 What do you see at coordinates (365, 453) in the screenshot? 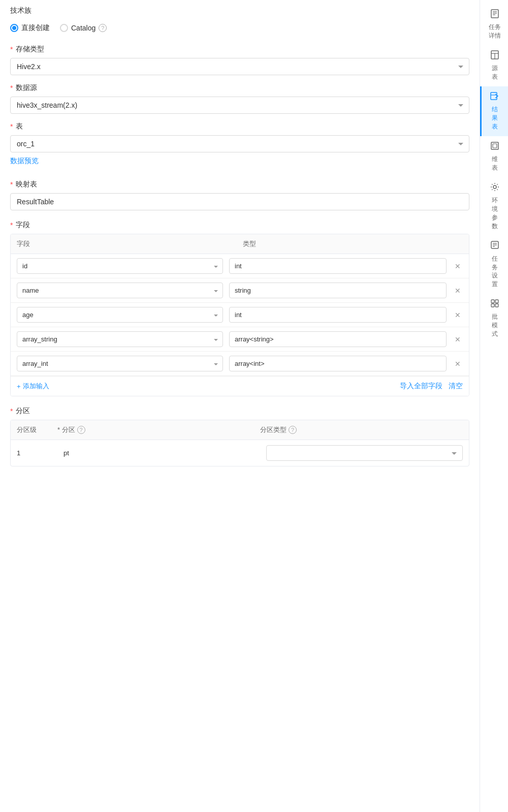
I see `partition-type-select-wrapper` at bounding box center [365, 453].